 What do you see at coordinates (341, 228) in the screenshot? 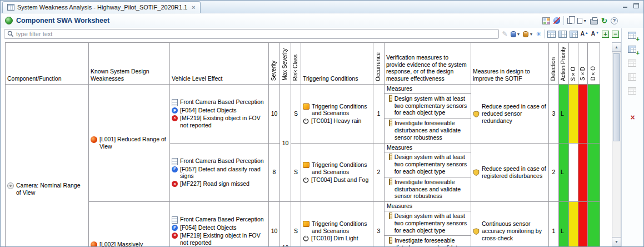
I see `triggering-group-label: Triggering Conditions and Scenarios` at bounding box center [341, 228].